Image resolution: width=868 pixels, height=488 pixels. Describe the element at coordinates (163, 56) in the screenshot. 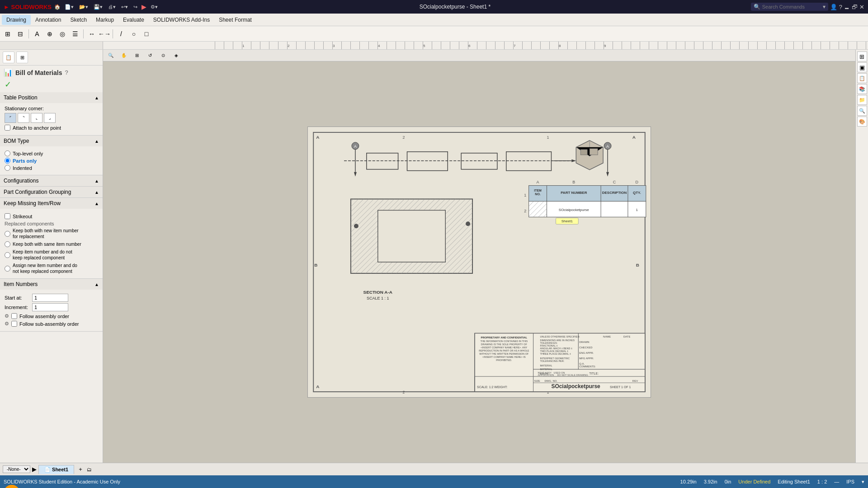

I see `canvas-tb-section: ⊙` at that location.